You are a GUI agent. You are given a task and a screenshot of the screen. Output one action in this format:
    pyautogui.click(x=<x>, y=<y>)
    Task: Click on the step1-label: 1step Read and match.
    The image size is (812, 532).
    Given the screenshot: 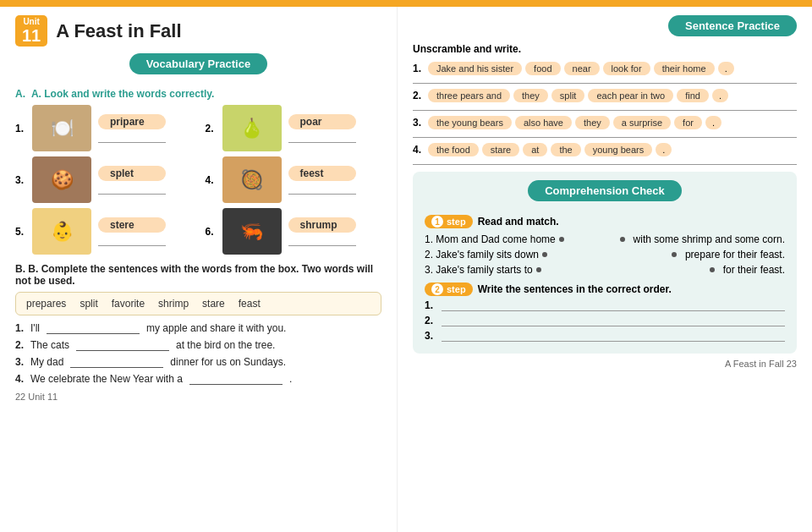 What is the action you would take?
    pyautogui.click(x=605, y=222)
    